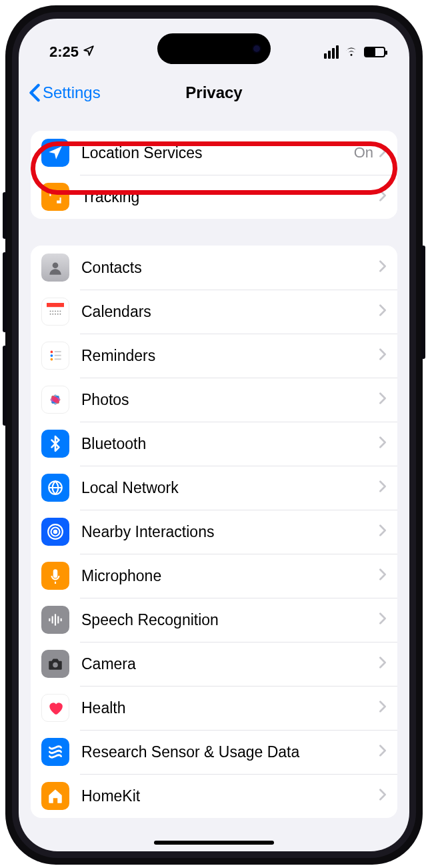 The image size is (428, 868). What do you see at coordinates (214, 400) in the screenshot?
I see `row-photos: Photos` at bounding box center [214, 400].